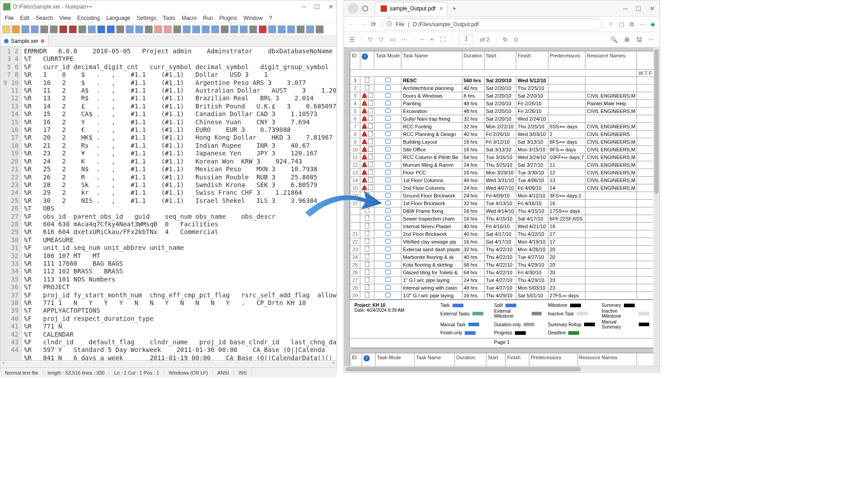 Image resolution: width=868 pixels, height=488 pixels. I want to click on tab-close-icon: ⊠, so click(42, 41).